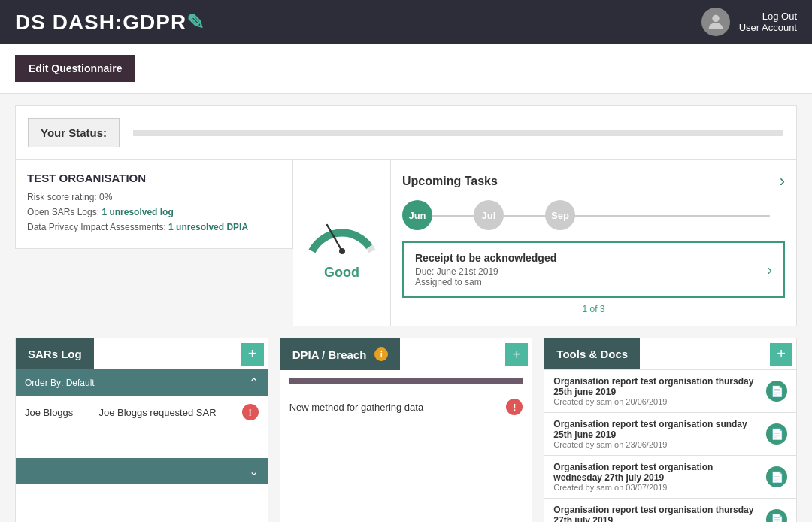 This screenshot has height=522, width=812. What do you see at coordinates (671, 477) in the screenshot?
I see `tool-item: Organisation report test organisation we…` at bounding box center [671, 477].